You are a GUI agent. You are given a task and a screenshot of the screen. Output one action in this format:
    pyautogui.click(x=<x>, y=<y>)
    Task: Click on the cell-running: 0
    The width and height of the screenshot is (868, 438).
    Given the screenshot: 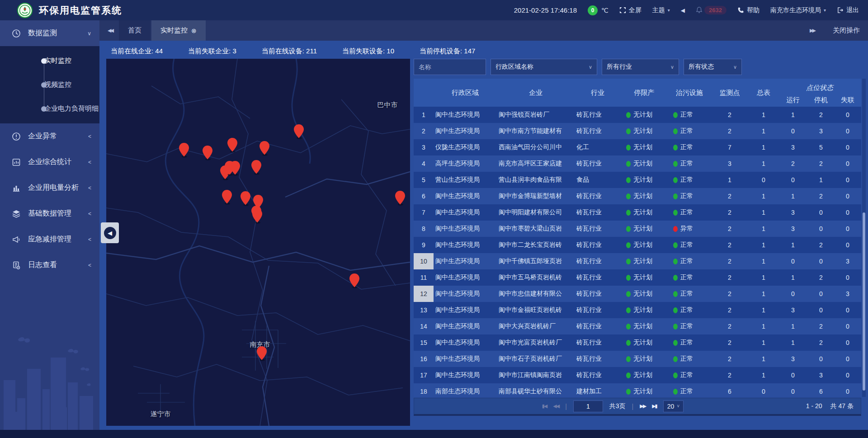 What is the action you would take?
    pyautogui.click(x=793, y=261)
    